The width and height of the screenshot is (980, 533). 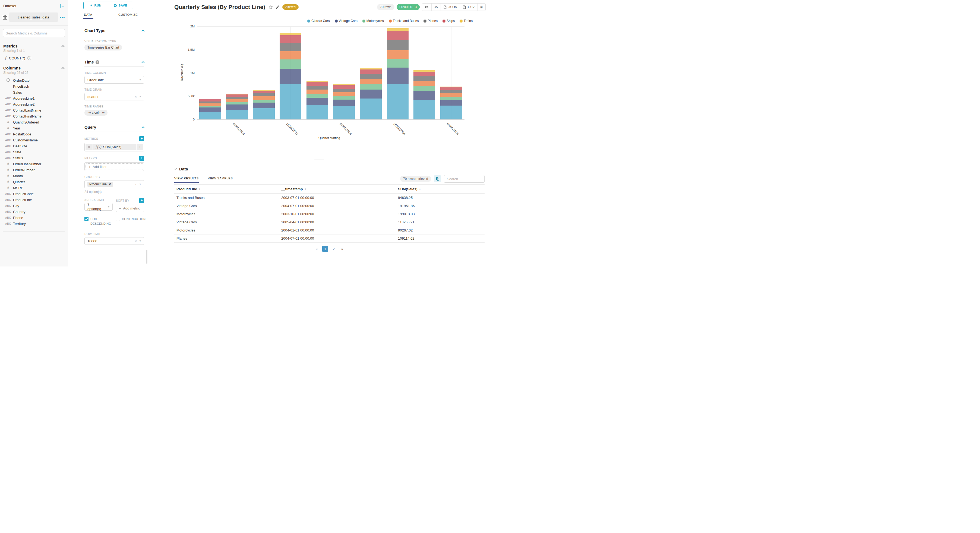 I want to click on remove-metric-icon: ×, so click(x=89, y=147).